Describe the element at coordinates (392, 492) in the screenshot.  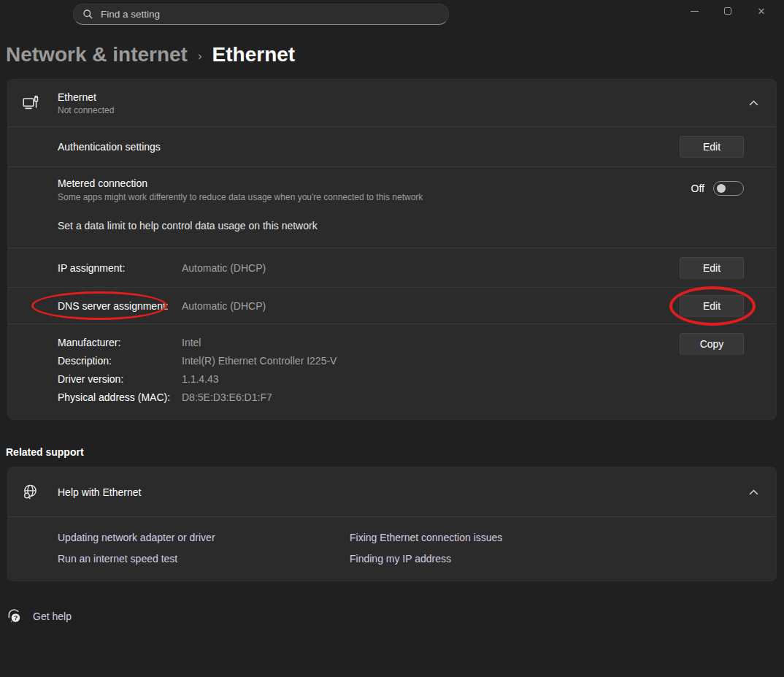
I see `help-expander-header: Help with Ethernet` at that location.